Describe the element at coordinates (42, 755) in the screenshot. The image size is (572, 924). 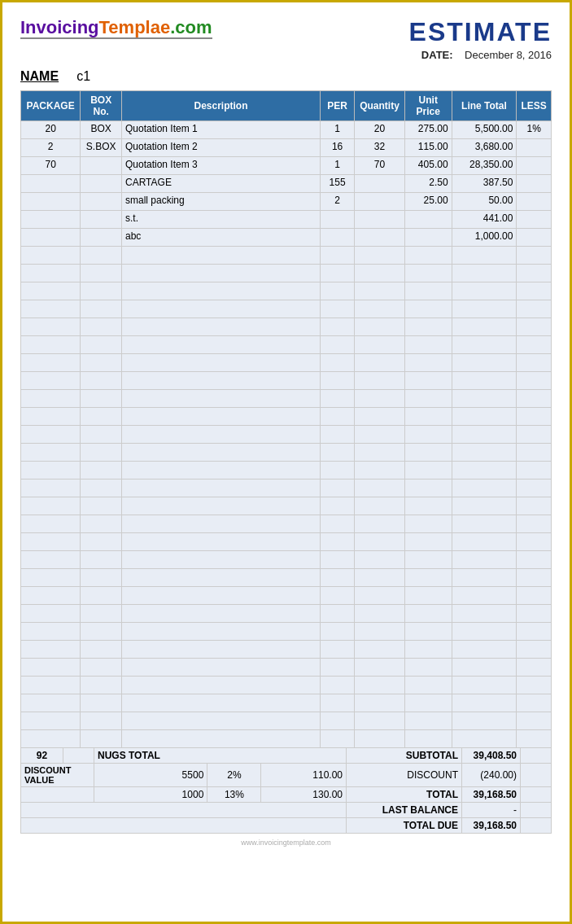
I see `nugs-total-qty: 92` at that location.